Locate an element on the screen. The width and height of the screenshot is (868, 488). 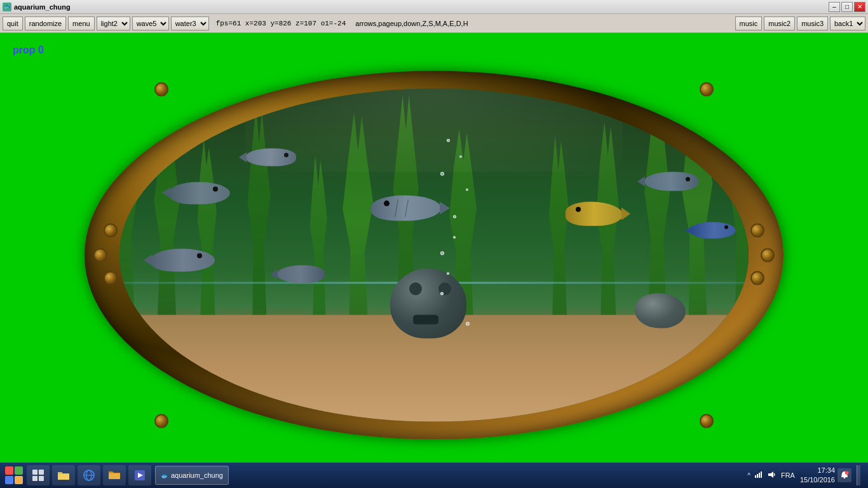
active-window-icon: 🐟 is located at coordinates (165, 475).